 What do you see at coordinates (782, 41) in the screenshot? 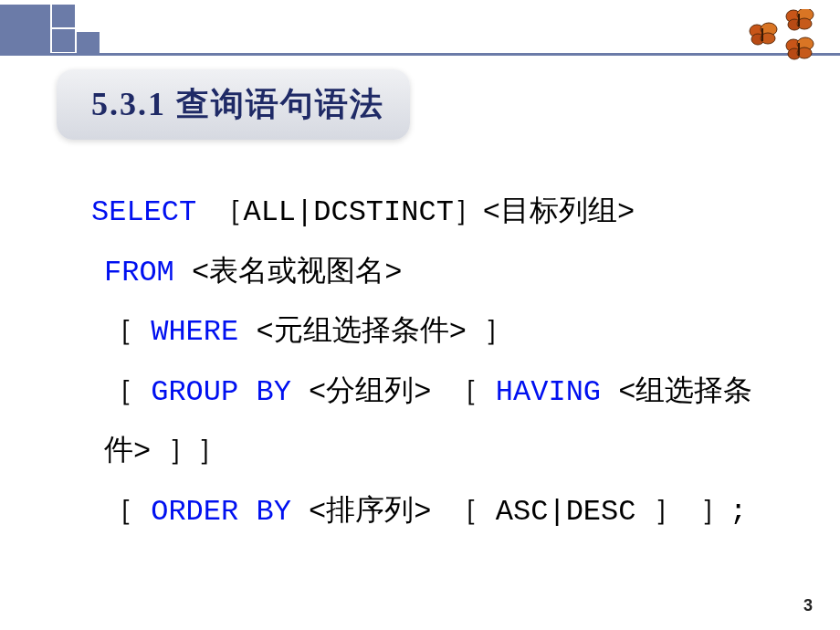
I see `butterfly-icon` at bounding box center [782, 41].